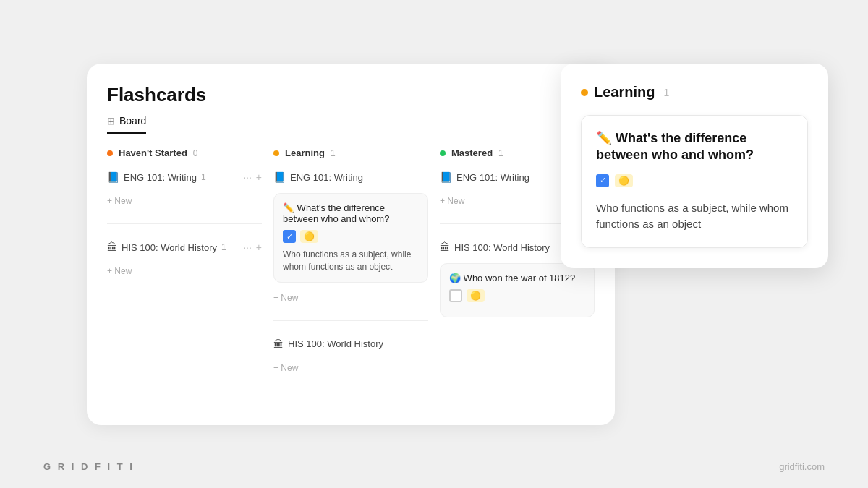 This screenshot has height=488, width=868. I want to click on card-tag-war-1812: 🟡, so click(476, 296).